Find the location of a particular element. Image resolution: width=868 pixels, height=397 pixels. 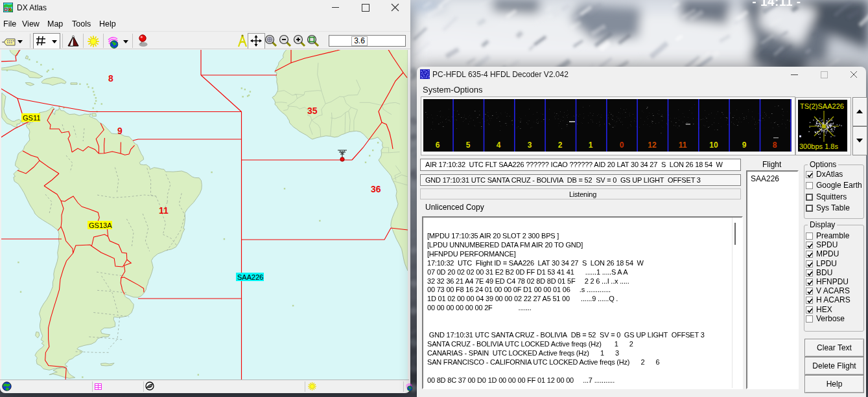

svg-text: 3 is located at coordinates (530, 145).